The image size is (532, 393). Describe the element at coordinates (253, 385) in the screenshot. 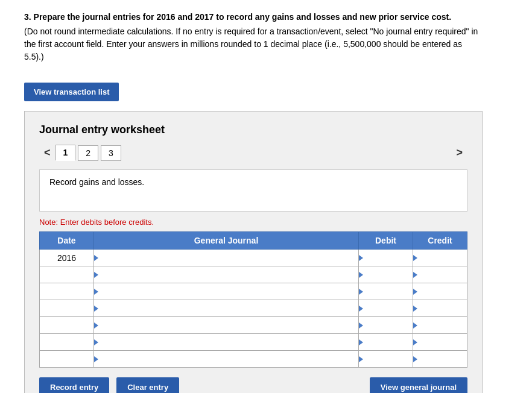

I see `button-row: Record entry Clear entry View general jo…` at that location.